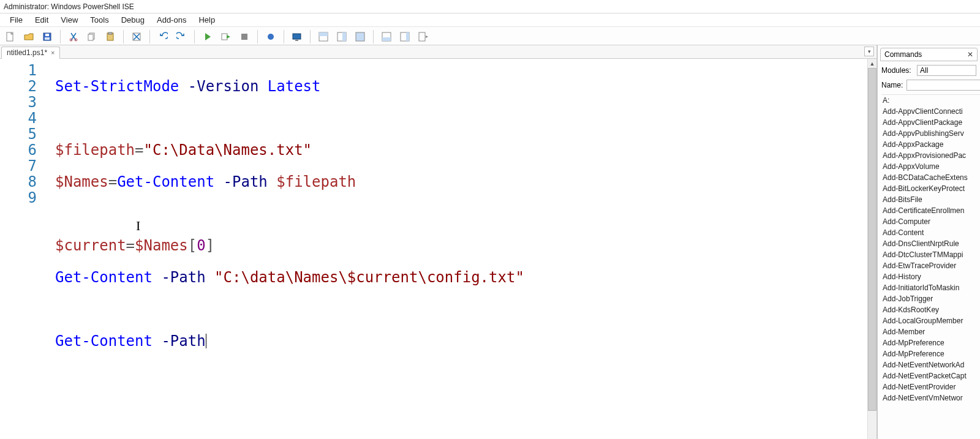 This screenshot has height=439, width=980. I want to click on save-icon, so click(47, 37).